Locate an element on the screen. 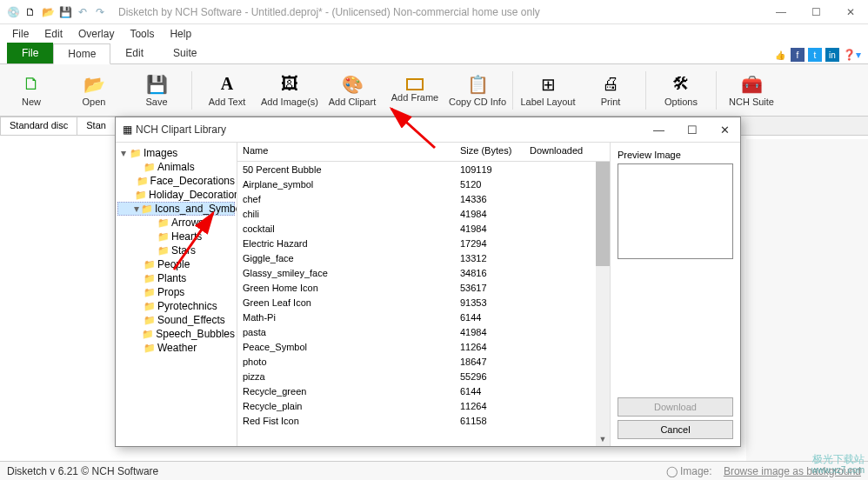 This screenshot has width=868, height=480. list-item: Airplane_symbol5120 is located at coordinates (424, 184).